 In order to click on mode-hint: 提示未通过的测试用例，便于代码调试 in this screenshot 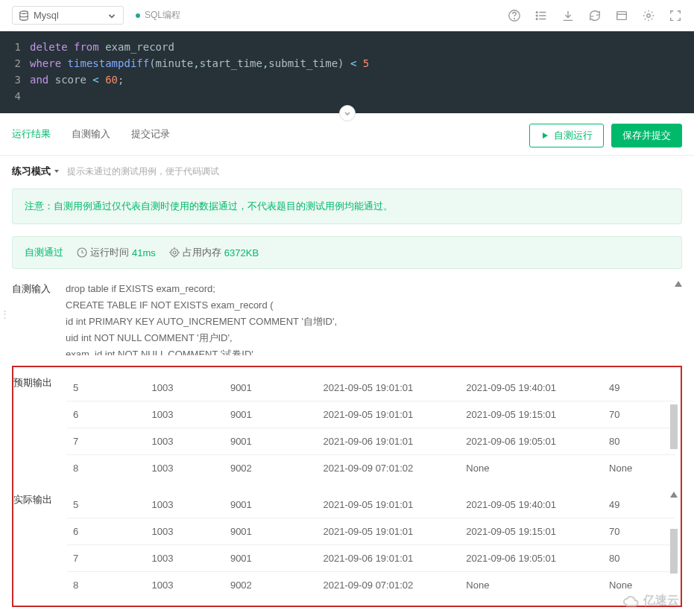, I will do `click(143, 171)`.